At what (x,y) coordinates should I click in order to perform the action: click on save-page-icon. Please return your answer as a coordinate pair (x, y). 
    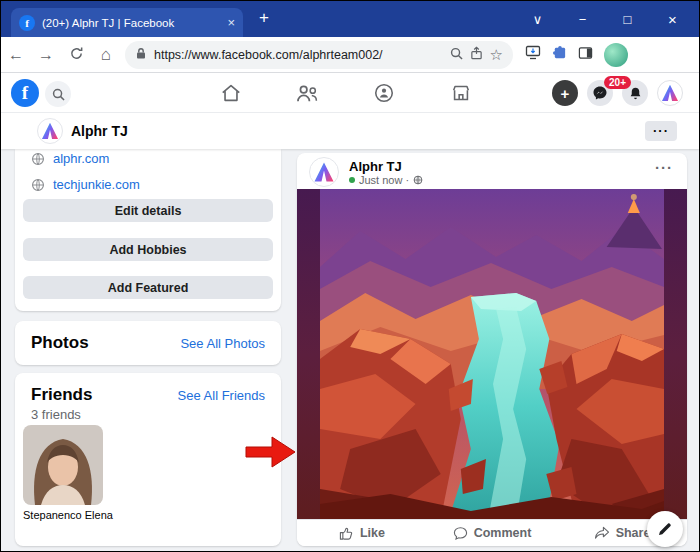
    Looking at the image, I should click on (533, 54).